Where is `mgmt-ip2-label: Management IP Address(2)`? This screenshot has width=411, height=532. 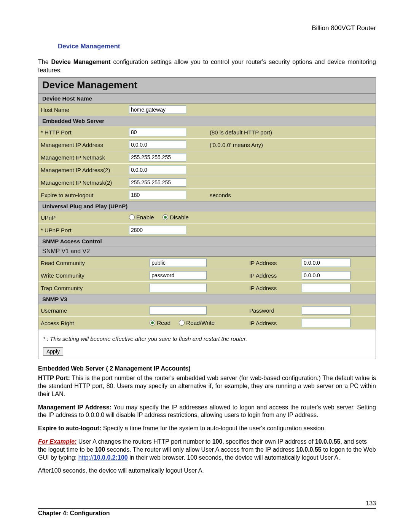
mgmt-ip2-label: Management IP Address(2) is located at coordinates (83, 170).